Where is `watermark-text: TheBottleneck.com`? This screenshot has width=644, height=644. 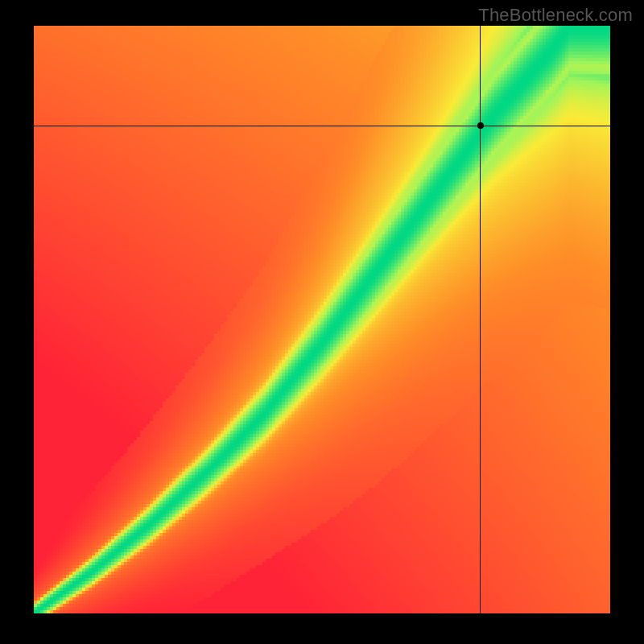 watermark-text: TheBottleneck.com is located at coordinates (555, 15).